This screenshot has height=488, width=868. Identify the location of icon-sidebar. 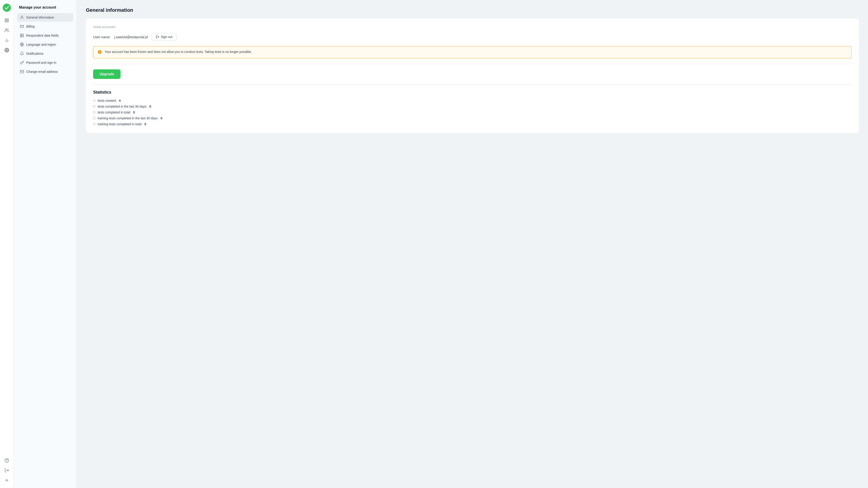
(7, 244).